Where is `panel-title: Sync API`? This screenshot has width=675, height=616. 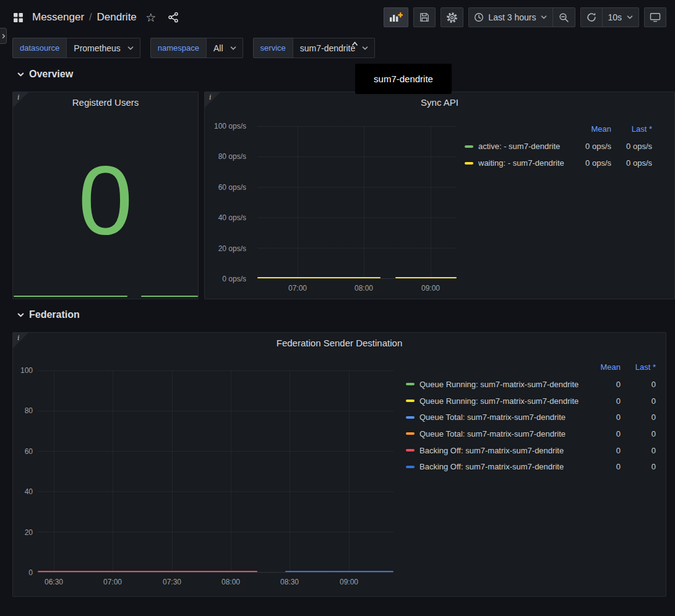 panel-title: Sync API is located at coordinates (439, 103).